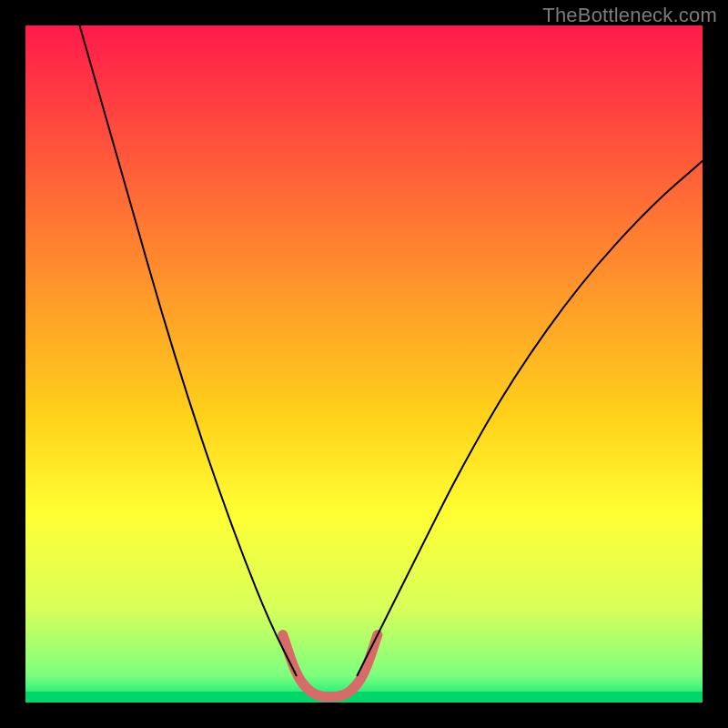 The height and width of the screenshot is (728, 728). What do you see at coordinates (630, 15) in the screenshot?
I see `watermark-text: TheBottleneck.com` at bounding box center [630, 15].